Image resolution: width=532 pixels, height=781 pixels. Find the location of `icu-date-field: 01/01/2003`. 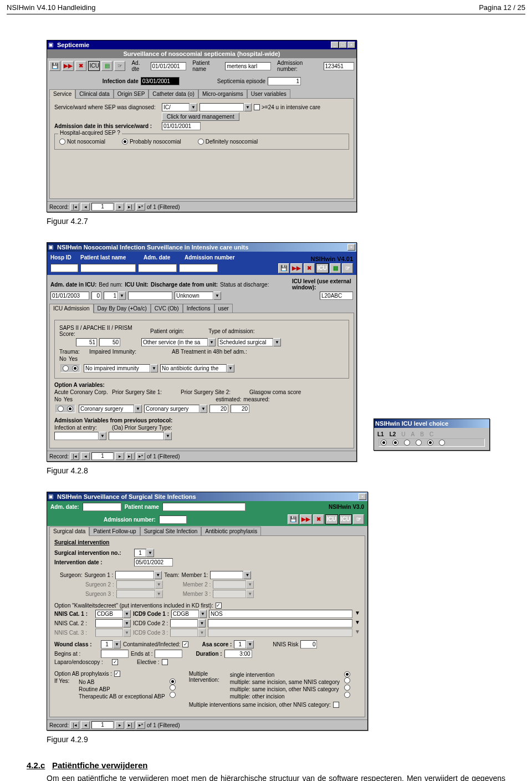

icu-date-field: 01/01/2003 is located at coordinates (70, 296).